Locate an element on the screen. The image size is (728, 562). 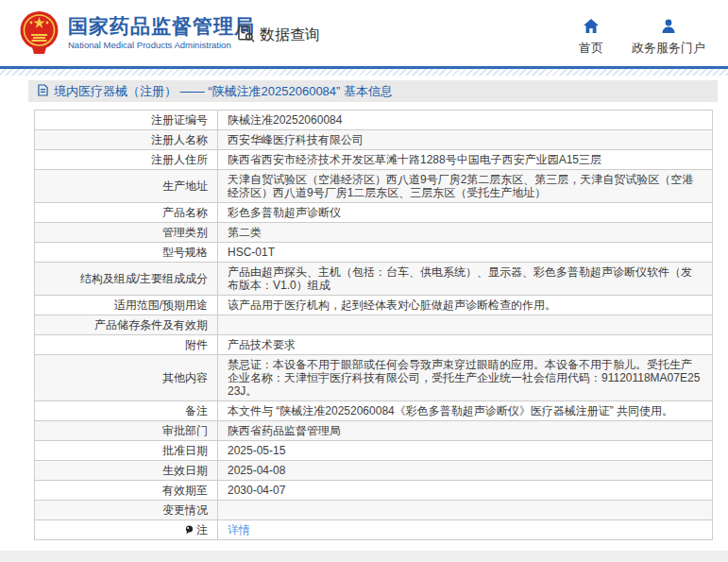
table-row: 变更情况 is located at coordinates (374, 510).